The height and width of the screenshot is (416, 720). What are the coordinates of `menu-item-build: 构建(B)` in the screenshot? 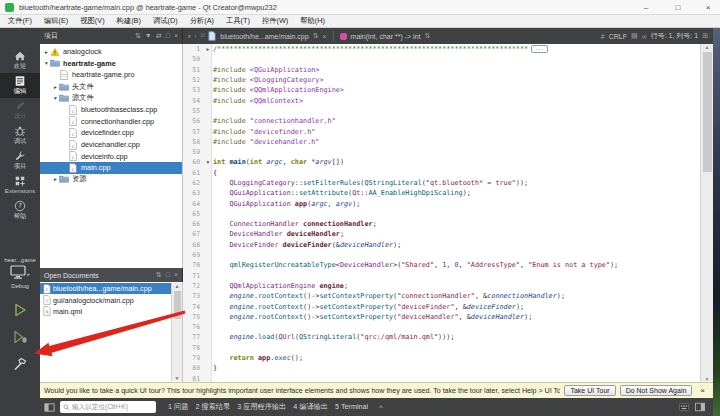 It's located at (129, 21).